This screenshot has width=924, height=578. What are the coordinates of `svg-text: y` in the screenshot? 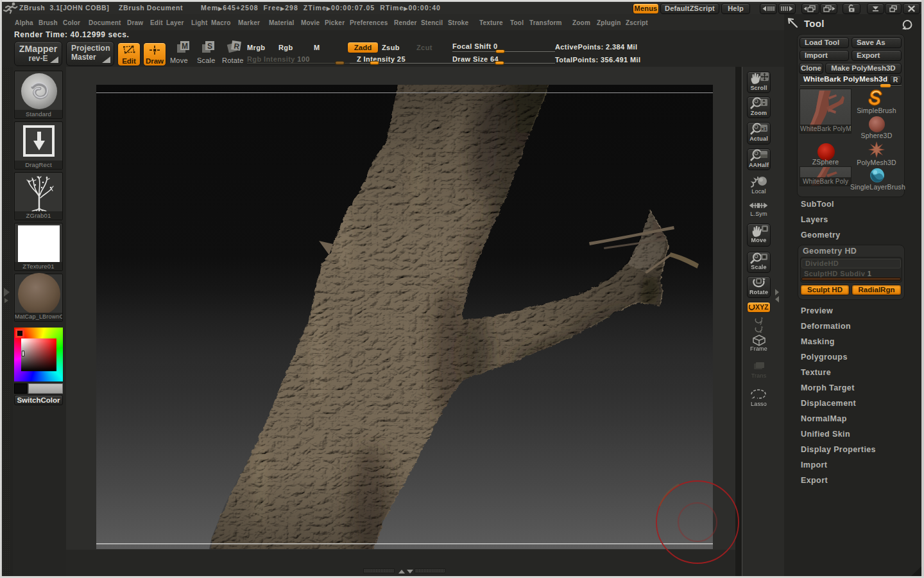 It's located at (761, 322).